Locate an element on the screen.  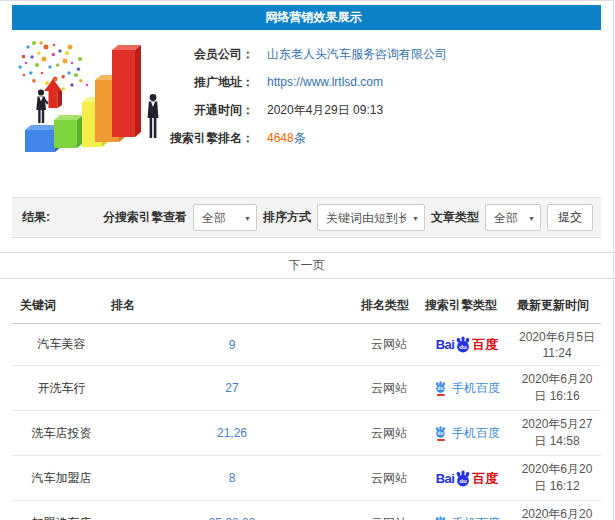
header-updated: 最新更新时间 is located at coordinates (557, 306).